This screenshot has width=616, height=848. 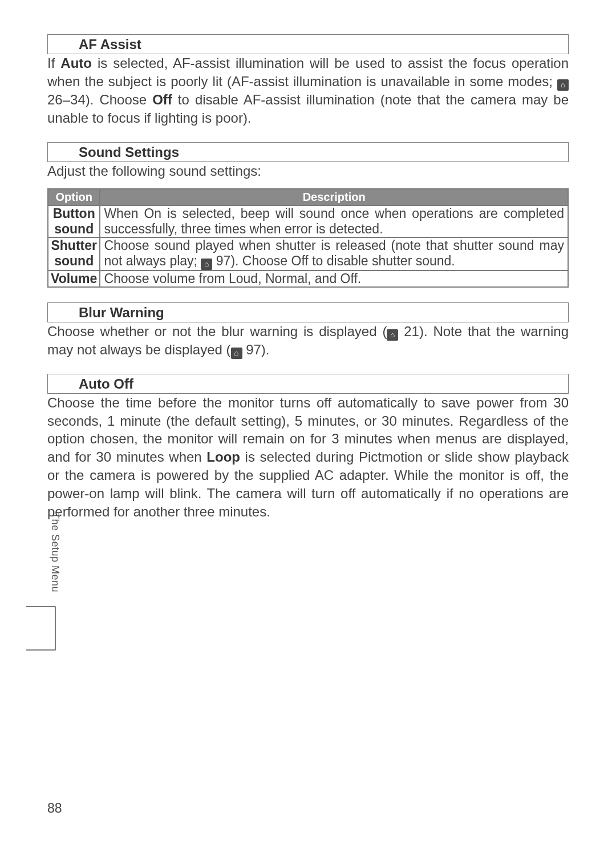 I want to click on table-row: Shuttersound Choose sound played when sh…, so click(x=308, y=254).